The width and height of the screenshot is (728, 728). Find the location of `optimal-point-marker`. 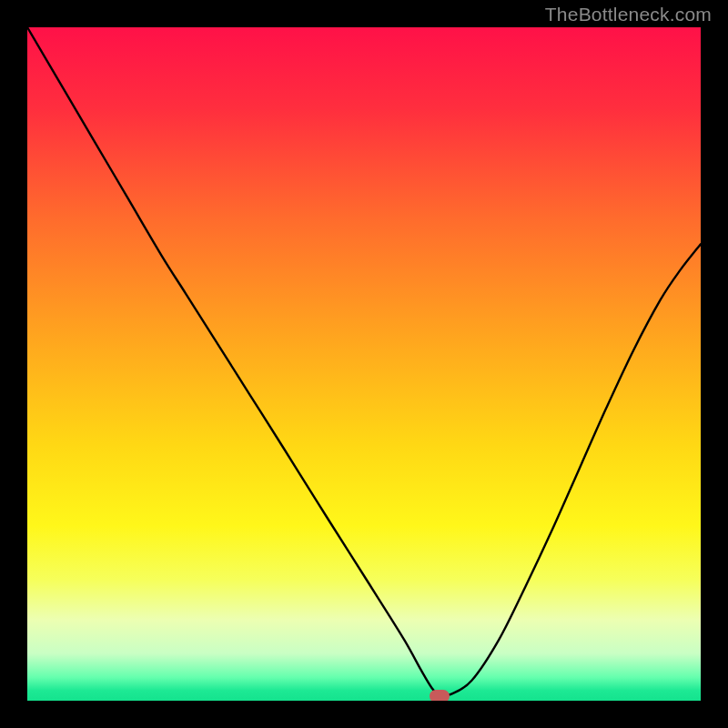

optimal-point-marker is located at coordinates (440, 695).